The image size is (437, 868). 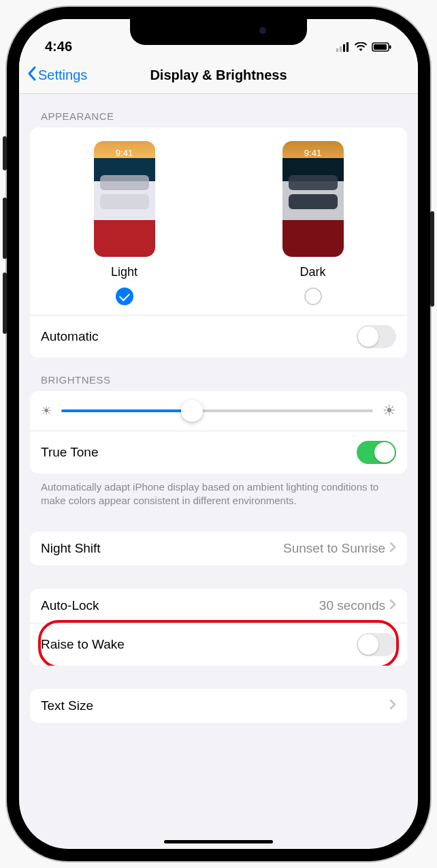 I want to click on brightness-slider-row: ☀︎ ☀︎, so click(x=218, y=411).